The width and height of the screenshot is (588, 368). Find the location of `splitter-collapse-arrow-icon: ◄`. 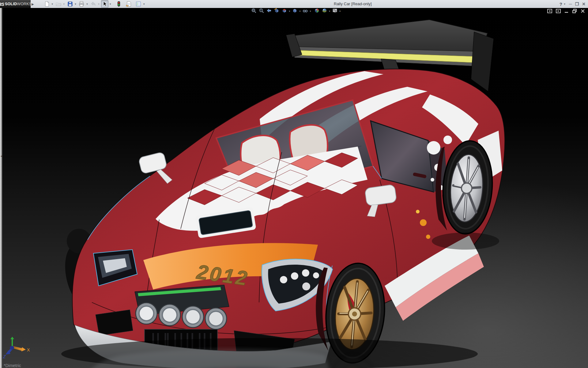

splitter-collapse-arrow-icon: ◄ is located at coordinates (1, 156).